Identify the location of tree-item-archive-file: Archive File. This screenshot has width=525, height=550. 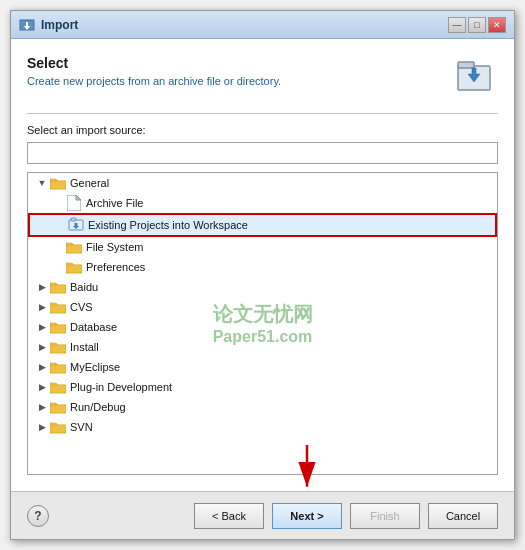
(262, 203).